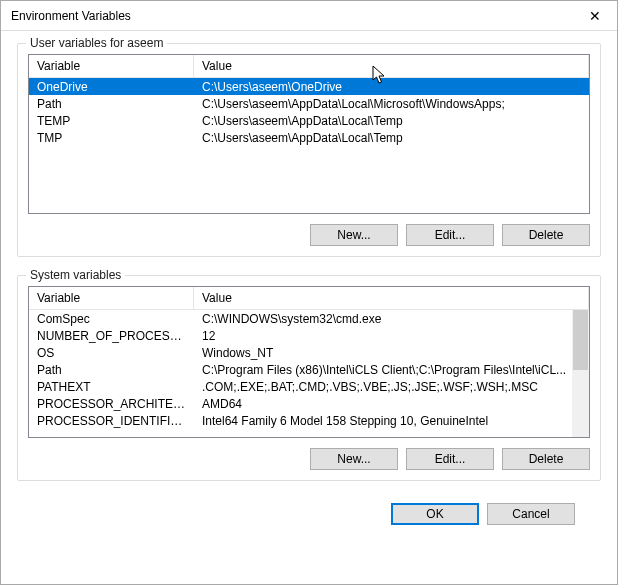 The width and height of the screenshot is (618, 585). I want to click on cell-variable: TMP, so click(112, 138).